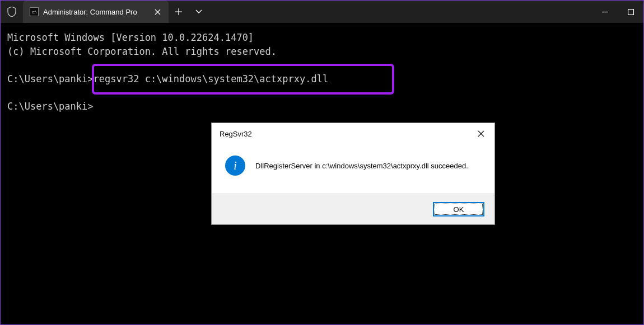 This screenshot has height=325, width=644. What do you see at coordinates (199, 12) in the screenshot?
I see `tab-dropdown-button` at bounding box center [199, 12].